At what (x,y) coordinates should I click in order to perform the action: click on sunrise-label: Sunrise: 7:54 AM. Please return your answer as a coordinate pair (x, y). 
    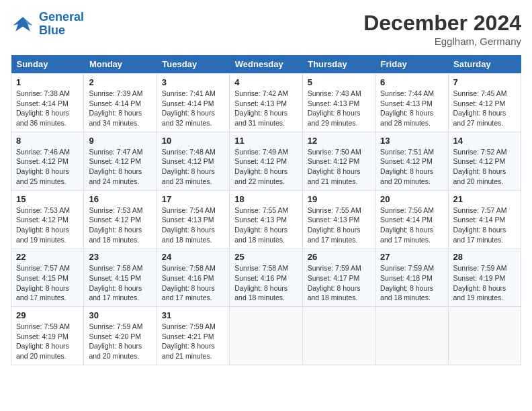
    Looking at the image, I should click on (189, 210).